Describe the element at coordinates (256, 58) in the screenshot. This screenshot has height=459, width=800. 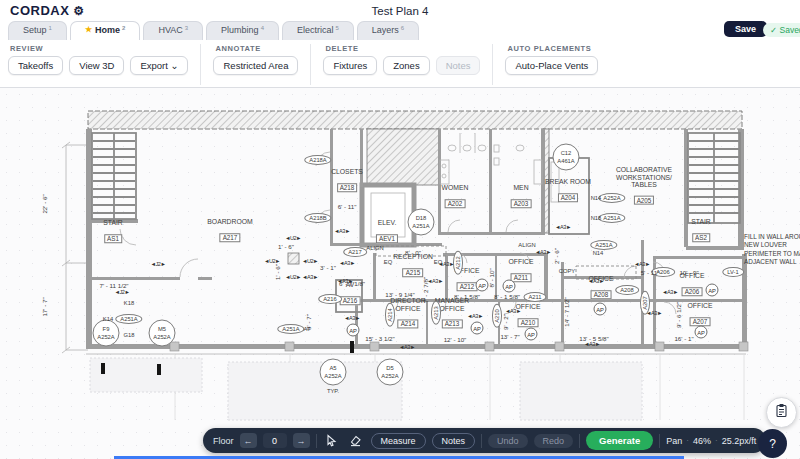
I see `ribbon-section-annotate: ANNOTATERestricted Area` at that location.